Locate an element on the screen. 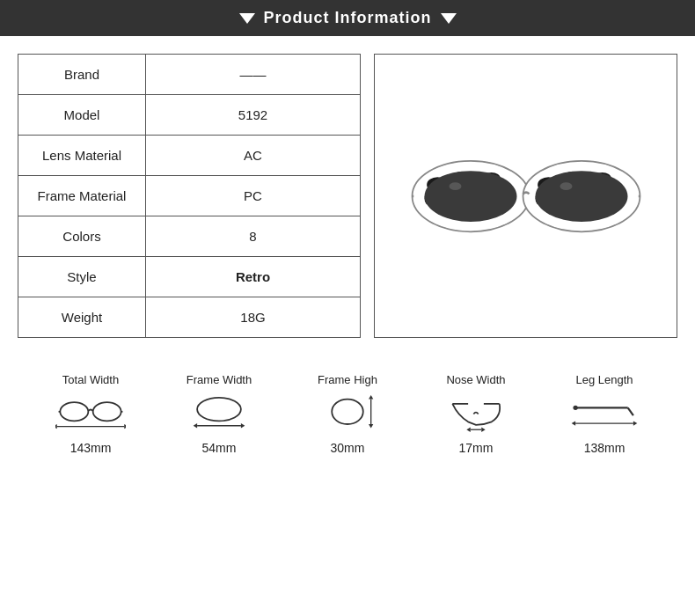 This screenshot has width=695, height=616. product-image is located at coordinates (526, 196).